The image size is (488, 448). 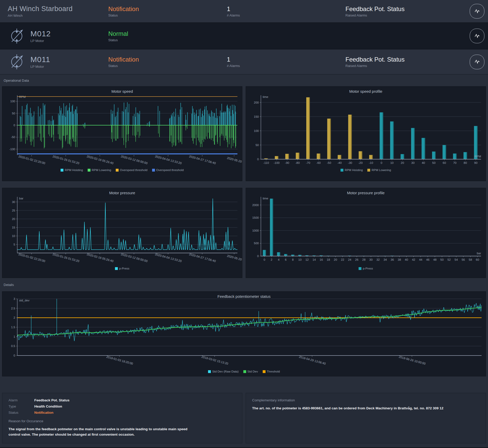 I want to click on type-field-label: Type, so click(x=21, y=407).